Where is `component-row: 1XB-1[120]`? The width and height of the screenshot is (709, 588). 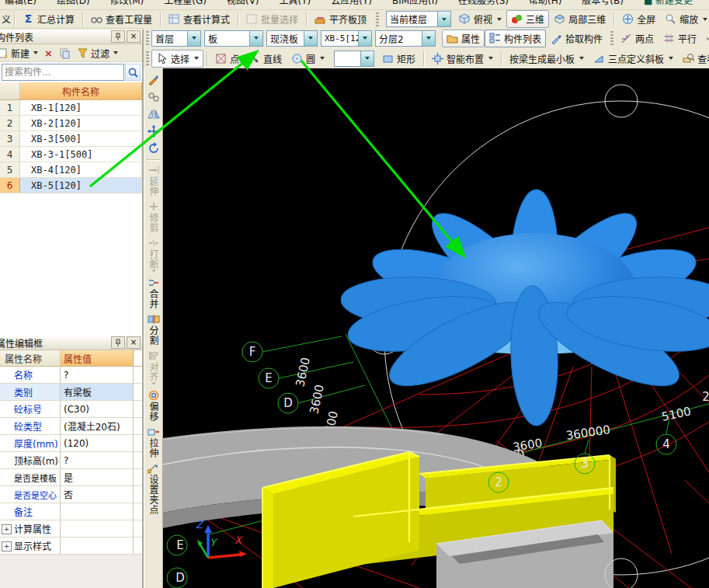 component-row: 1XB-1[120] is located at coordinates (71, 108).